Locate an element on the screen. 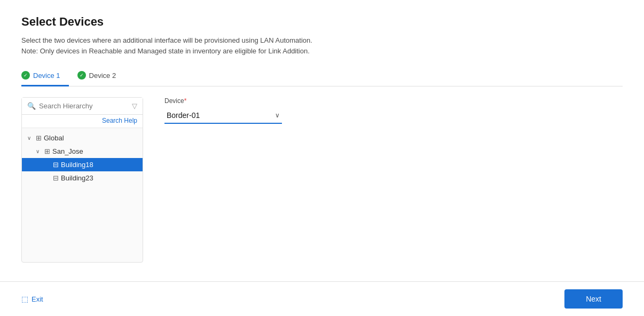  tab-device2-label: Device 2 is located at coordinates (103, 76).